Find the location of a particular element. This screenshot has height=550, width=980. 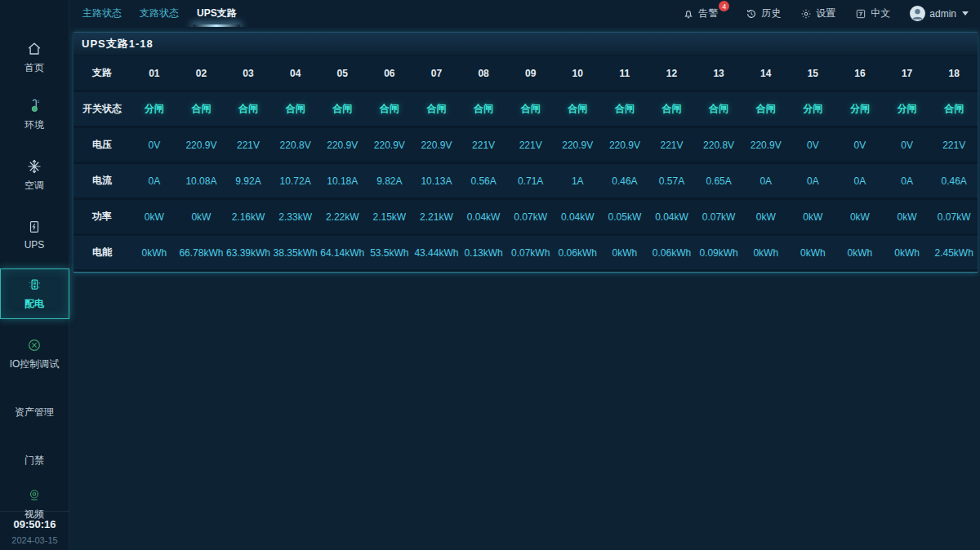

sidebar-item-label: 门禁 is located at coordinates (34, 460).